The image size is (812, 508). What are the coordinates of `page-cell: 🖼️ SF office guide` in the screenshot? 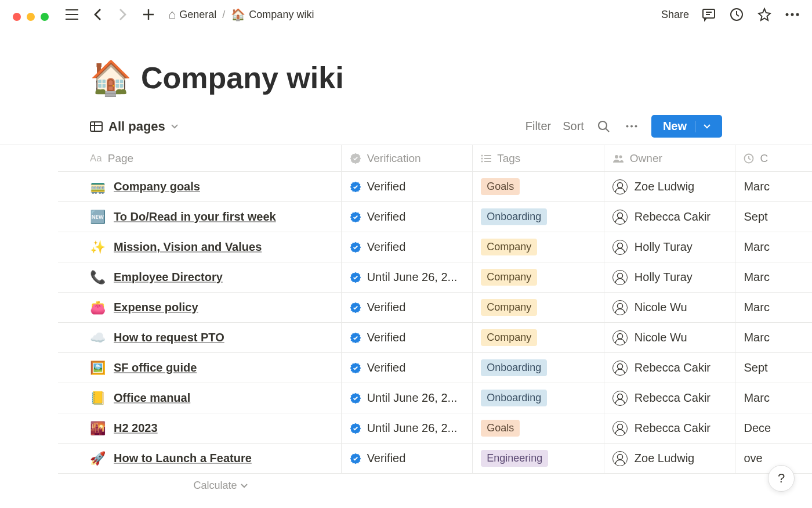 It's located at (216, 368).